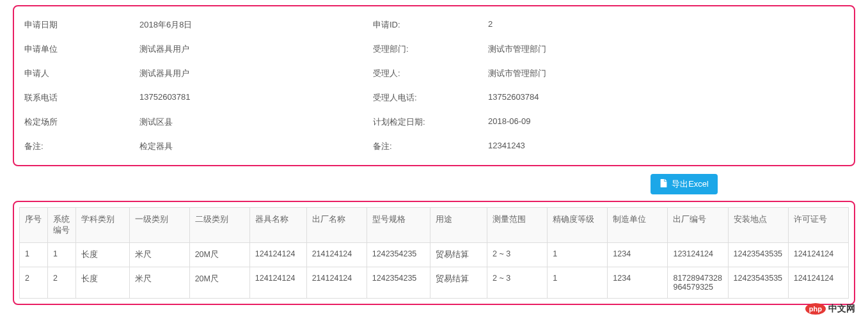  What do you see at coordinates (82, 122) in the screenshot?
I see `label-location: 检定场所` at bounding box center [82, 122].